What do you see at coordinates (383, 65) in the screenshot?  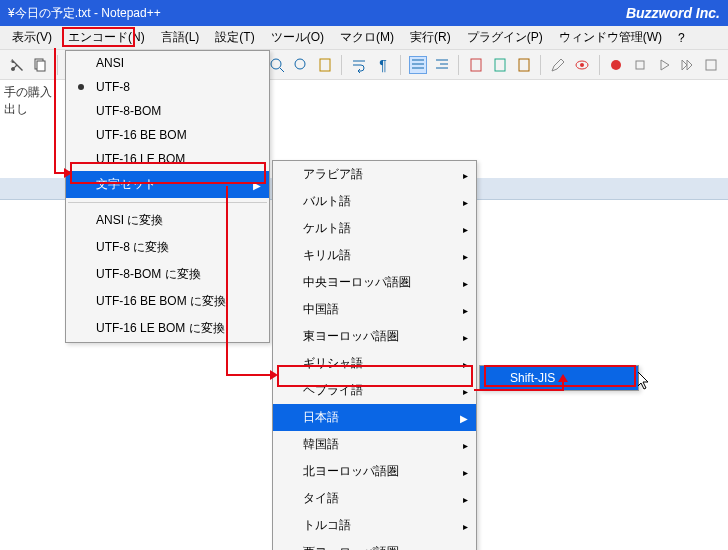 I see `pilcrow-icon: ¶` at bounding box center [383, 65].